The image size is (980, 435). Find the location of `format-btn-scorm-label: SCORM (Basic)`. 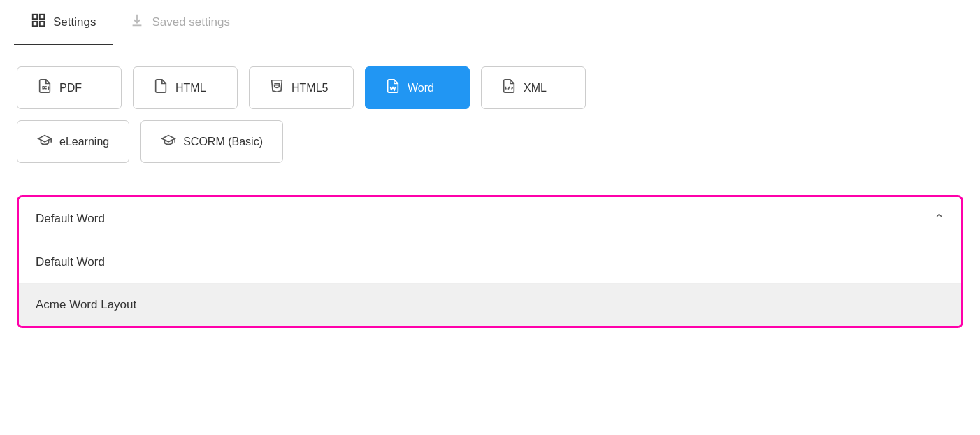

format-btn-scorm-label: SCORM (Basic) is located at coordinates (223, 142).